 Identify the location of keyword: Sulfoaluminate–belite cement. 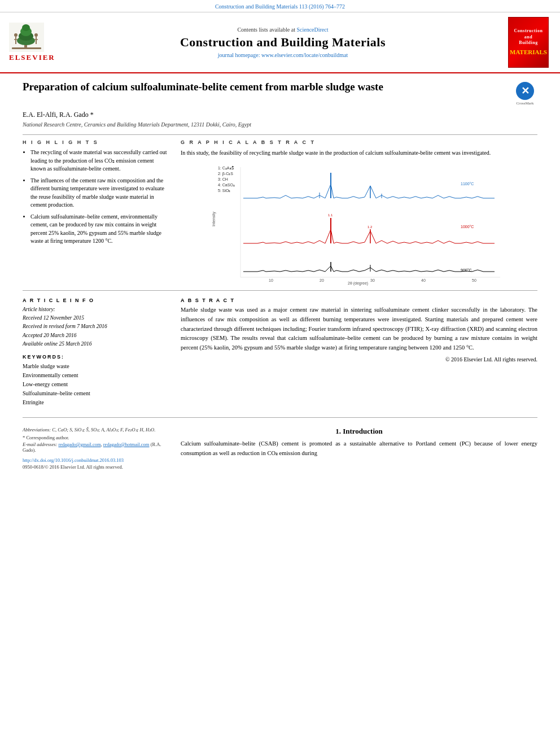
(96, 394).